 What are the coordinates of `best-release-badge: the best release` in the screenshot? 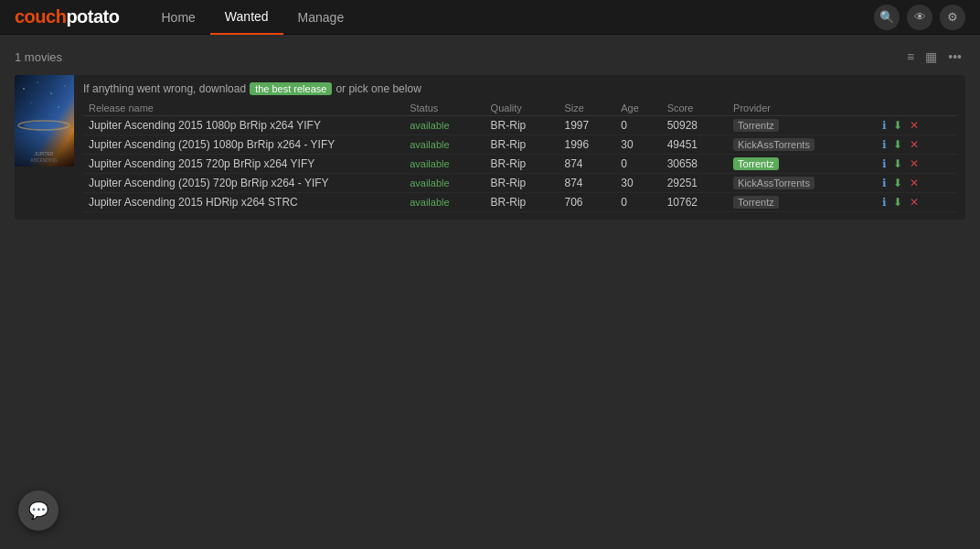 It's located at (291, 89).